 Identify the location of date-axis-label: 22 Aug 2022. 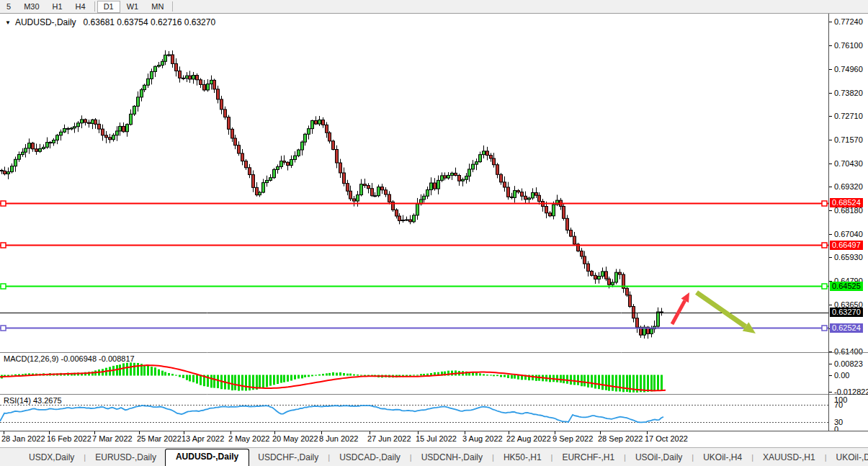
(529, 439).